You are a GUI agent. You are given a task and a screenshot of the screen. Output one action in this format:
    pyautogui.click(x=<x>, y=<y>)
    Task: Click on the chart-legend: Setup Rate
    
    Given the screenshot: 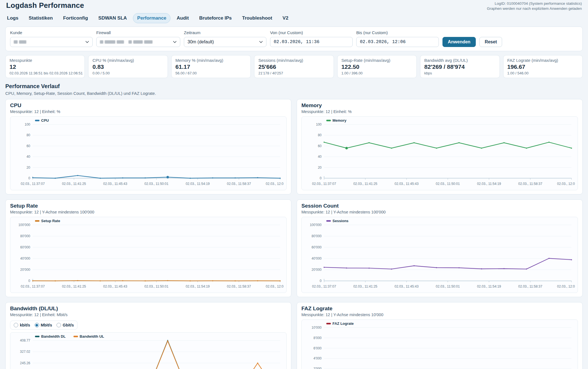 What is the action you would take?
    pyautogui.click(x=48, y=221)
    